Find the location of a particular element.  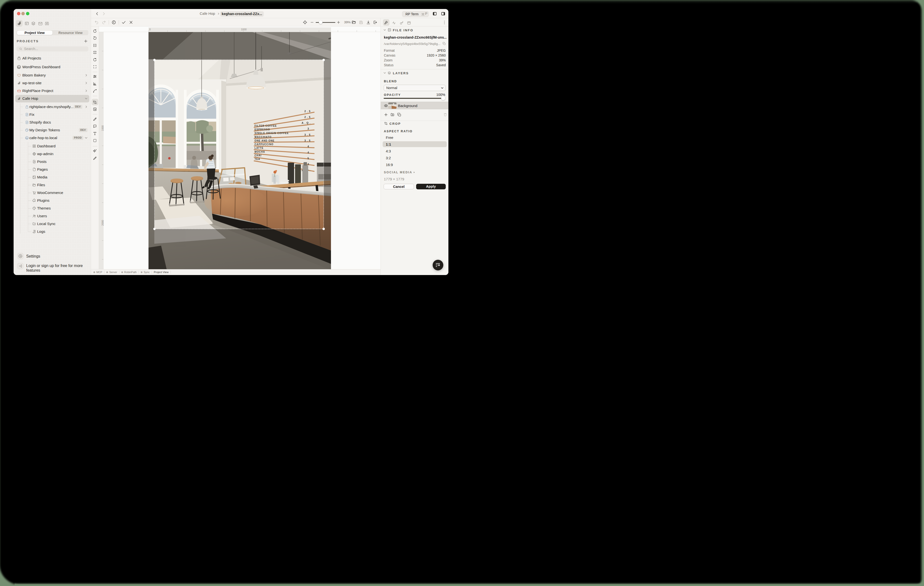

svg-text: SINGLE ORIGIN COFFEE is located at coordinates (272, 133).